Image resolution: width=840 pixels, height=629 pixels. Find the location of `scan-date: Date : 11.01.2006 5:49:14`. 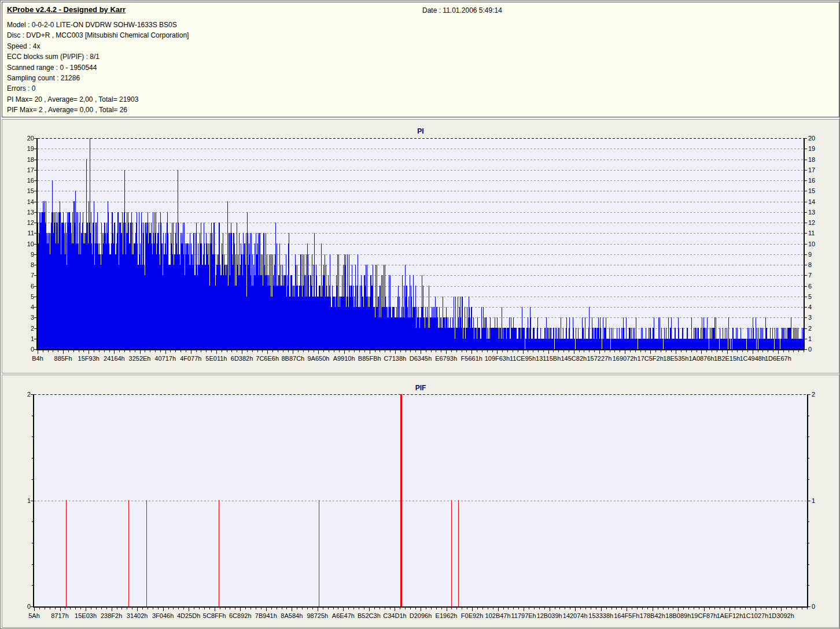

scan-date: Date : 11.01.2006 5:49:14 is located at coordinates (462, 10).